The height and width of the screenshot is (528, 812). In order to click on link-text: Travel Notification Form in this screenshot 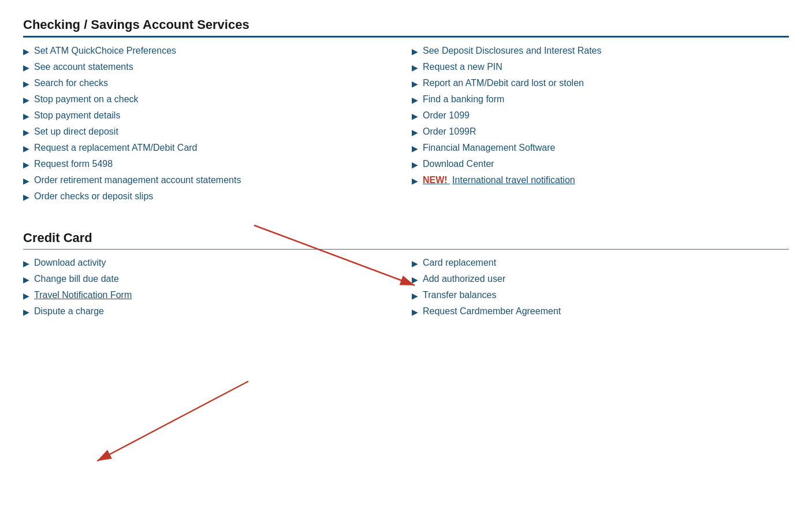, I will do `click(83, 295)`.